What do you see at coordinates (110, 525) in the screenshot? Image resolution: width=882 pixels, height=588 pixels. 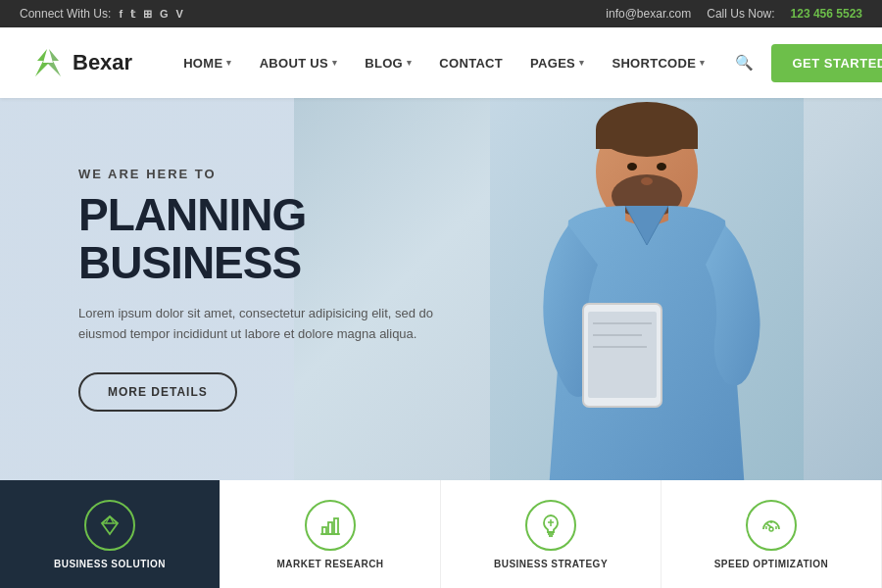 I see `diamond-icon` at bounding box center [110, 525].